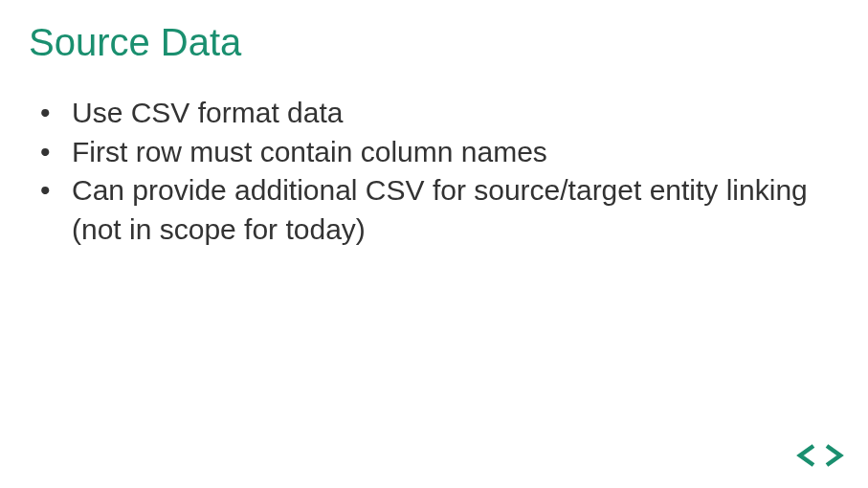 Image resolution: width=868 pixels, height=488 pixels. Describe the element at coordinates (438, 211) in the screenshot. I see `bullet-item: Can provide additional CSV for source/ta…` at that location.